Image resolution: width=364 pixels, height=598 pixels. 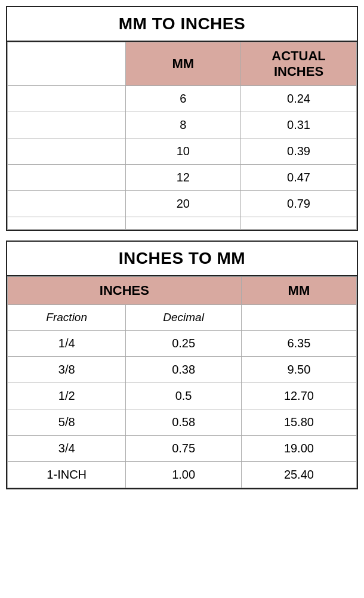 What do you see at coordinates (298, 318) in the screenshot?
I see `mm-sub-header-empty` at bounding box center [298, 318].